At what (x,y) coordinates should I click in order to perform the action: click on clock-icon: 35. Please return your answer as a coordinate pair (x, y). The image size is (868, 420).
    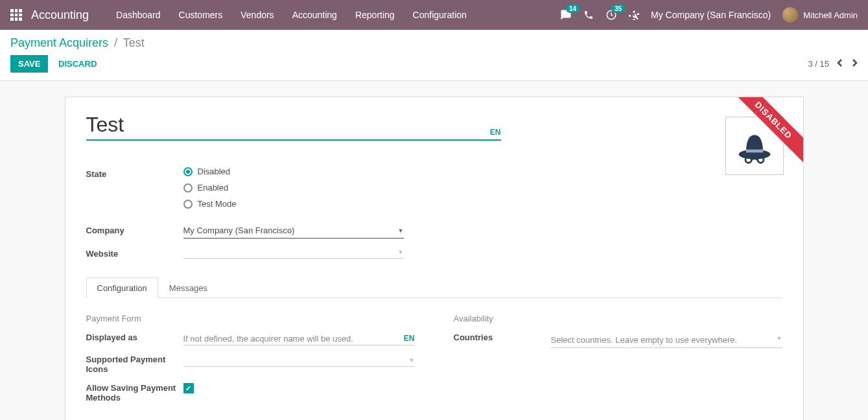
    Looking at the image, I should click on (611, 15).